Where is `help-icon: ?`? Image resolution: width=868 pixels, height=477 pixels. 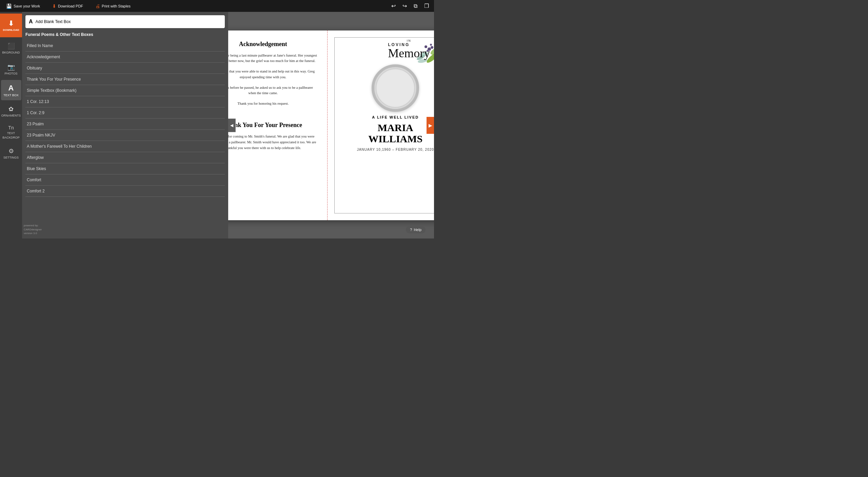 help-icon: ? is located at coordinates (411, 230).